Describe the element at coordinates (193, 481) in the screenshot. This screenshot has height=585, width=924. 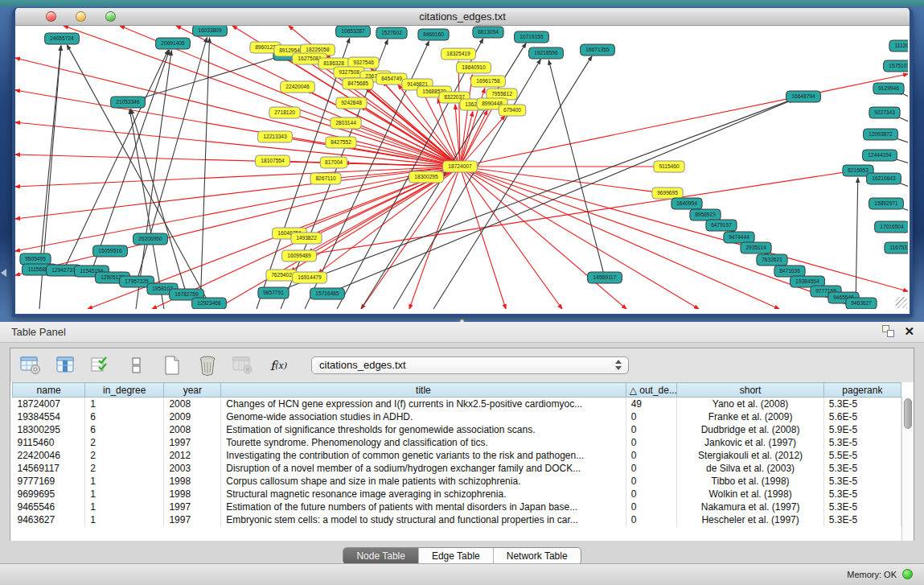
I see `table-cell: 1998` at that location.